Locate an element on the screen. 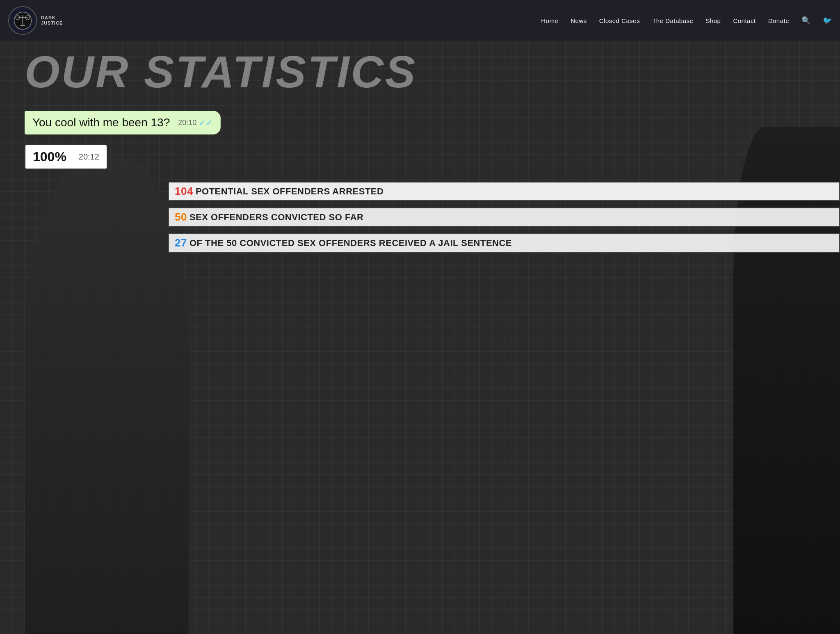 The image size is (840, 634). chat-read-percent: 100% is located at coordinates (50, 157).